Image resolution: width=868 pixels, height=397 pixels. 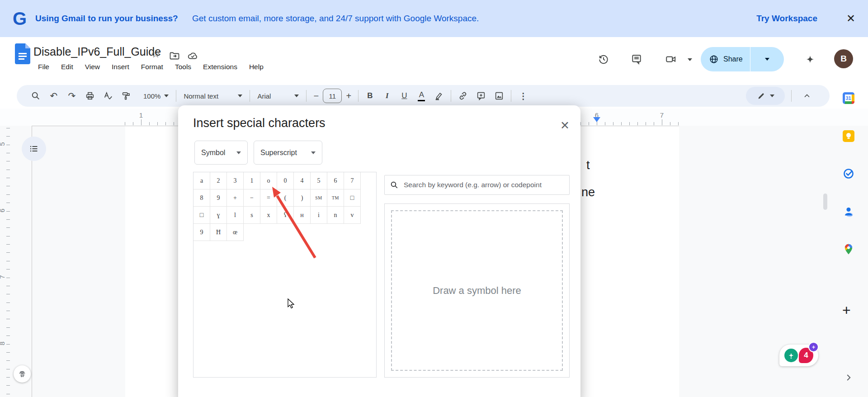 I want to click on character-cell: SM, so click(x=319, y=198).